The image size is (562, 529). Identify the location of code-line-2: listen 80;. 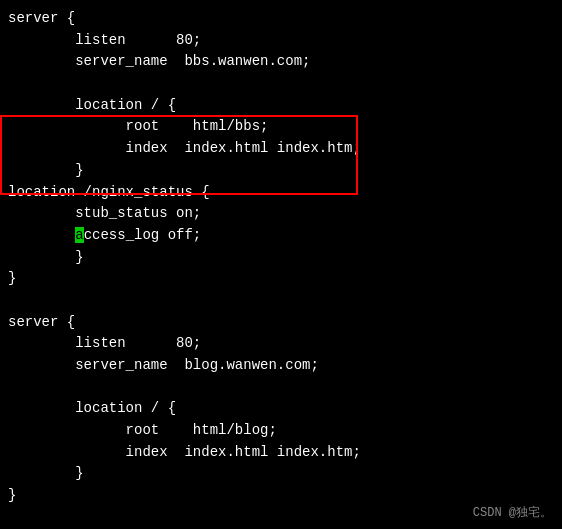
(281, 41).